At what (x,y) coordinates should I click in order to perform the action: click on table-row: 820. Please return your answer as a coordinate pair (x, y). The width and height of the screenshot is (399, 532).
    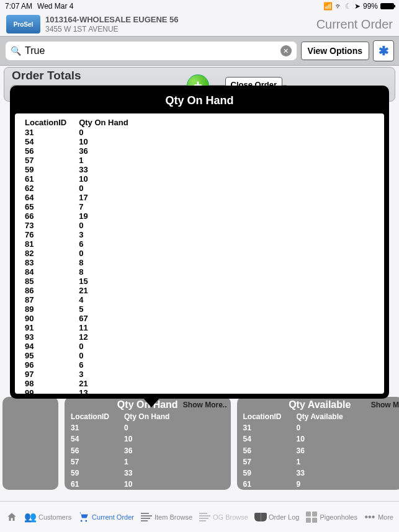
    Looking at the image, I should click on (82, 253).